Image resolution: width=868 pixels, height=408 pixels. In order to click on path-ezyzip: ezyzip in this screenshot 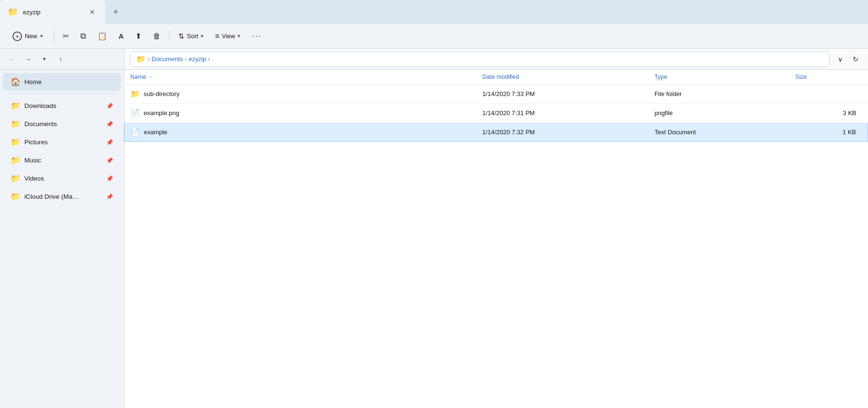, I will do `click(198, 59)`.